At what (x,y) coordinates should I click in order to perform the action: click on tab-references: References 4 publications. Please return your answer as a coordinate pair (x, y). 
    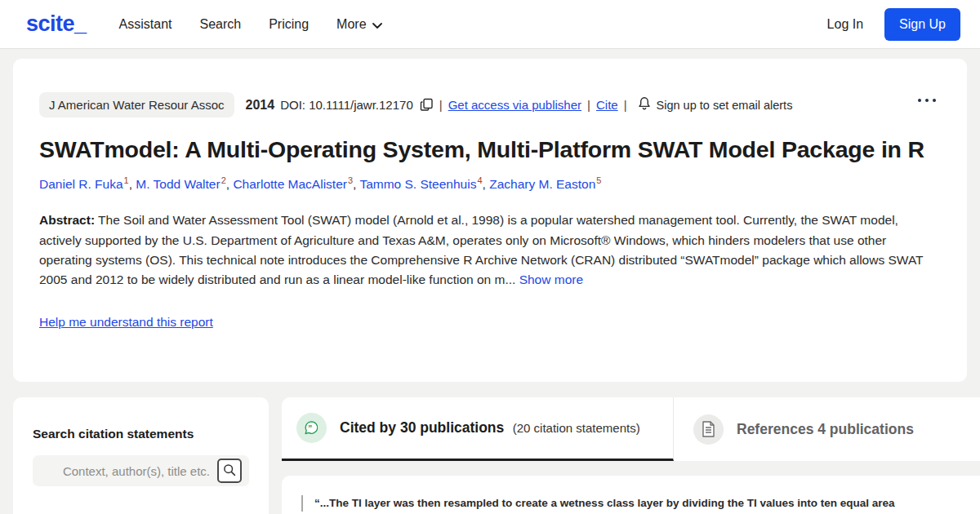
    Looking at the image, I should click on (826, 429).